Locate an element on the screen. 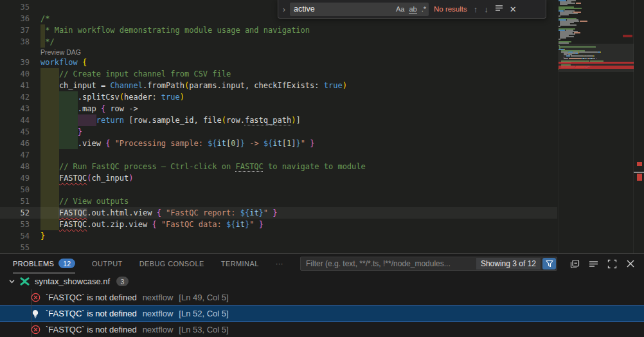  lightbulb-icon is located at coordinates (35, 314).